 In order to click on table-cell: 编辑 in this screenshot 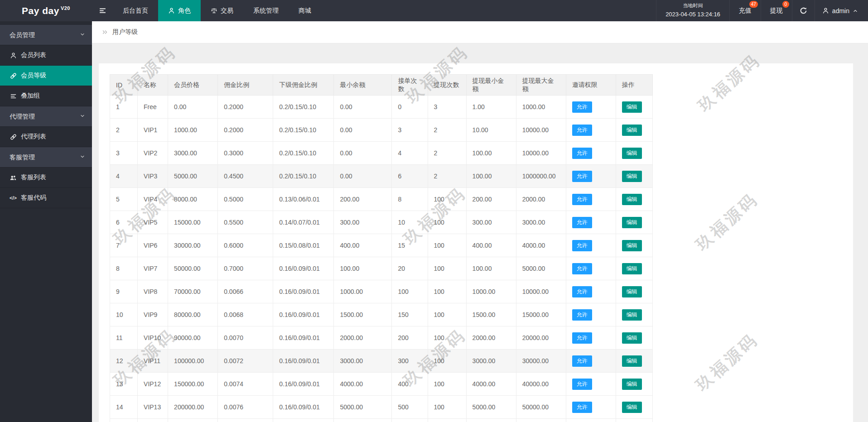, I will do `click(634, 199)`.